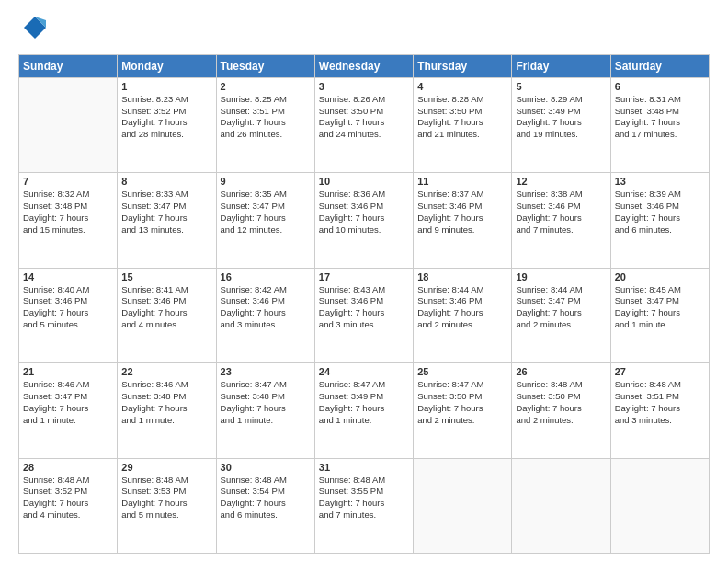  I want to click on day-number: 8, so click(166, 181).